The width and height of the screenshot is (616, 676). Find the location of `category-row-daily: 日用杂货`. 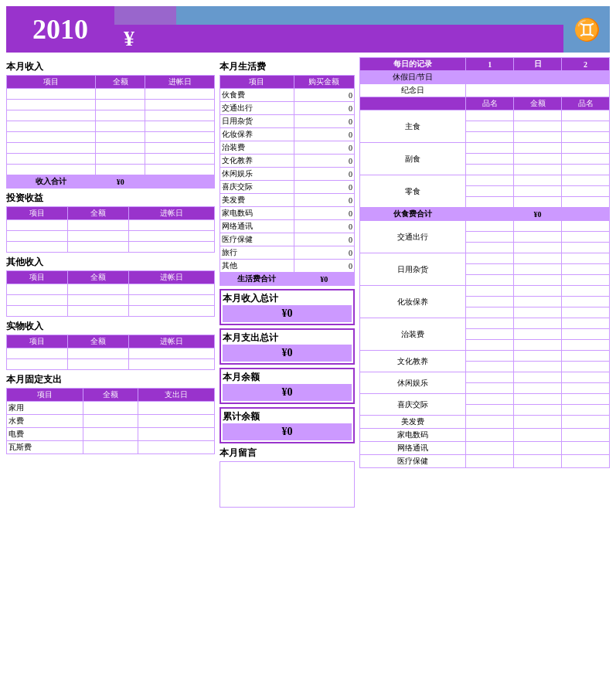

category-row-daily: 日用杂货 is located at coordinates (485, 259).